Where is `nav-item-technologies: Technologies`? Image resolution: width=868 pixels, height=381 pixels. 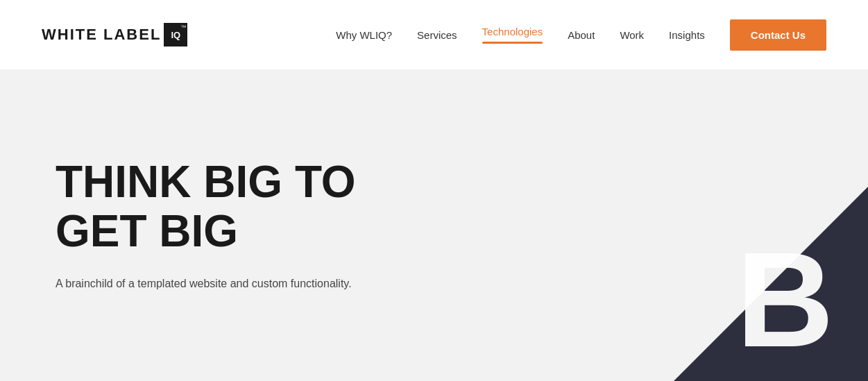 nav-item-technologies: Technologies is located at coordinates (513, 35).